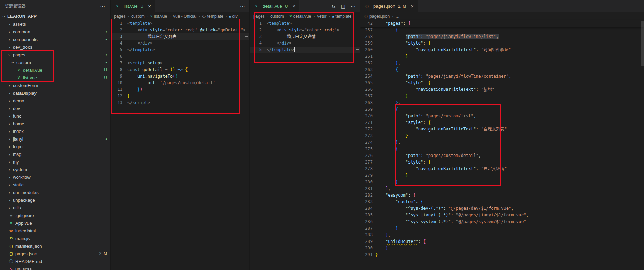 This screenshot has height=270, width=644. Describe the element at coordinates (300, 16) in the screenshot. I see `breadcrumb-item-detail-vue: Vdetail.vue` at that location.